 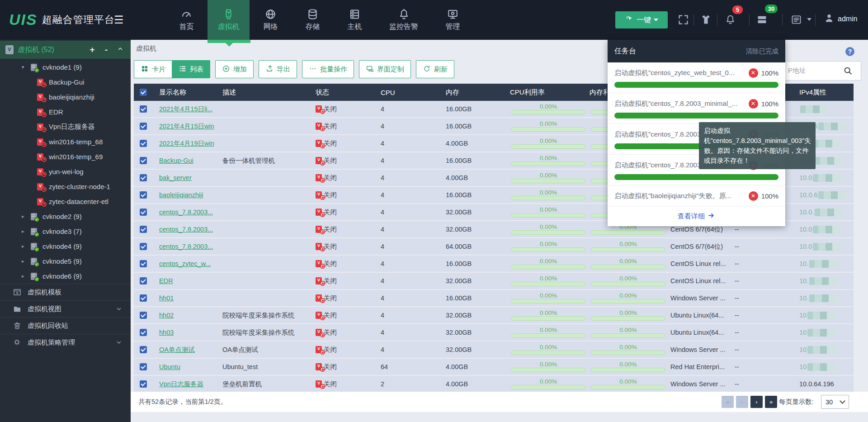 What do you see at coordinates (143, 92) in the screenshot?
I see `select-all-checkbox` at bounding box center [143, 92].